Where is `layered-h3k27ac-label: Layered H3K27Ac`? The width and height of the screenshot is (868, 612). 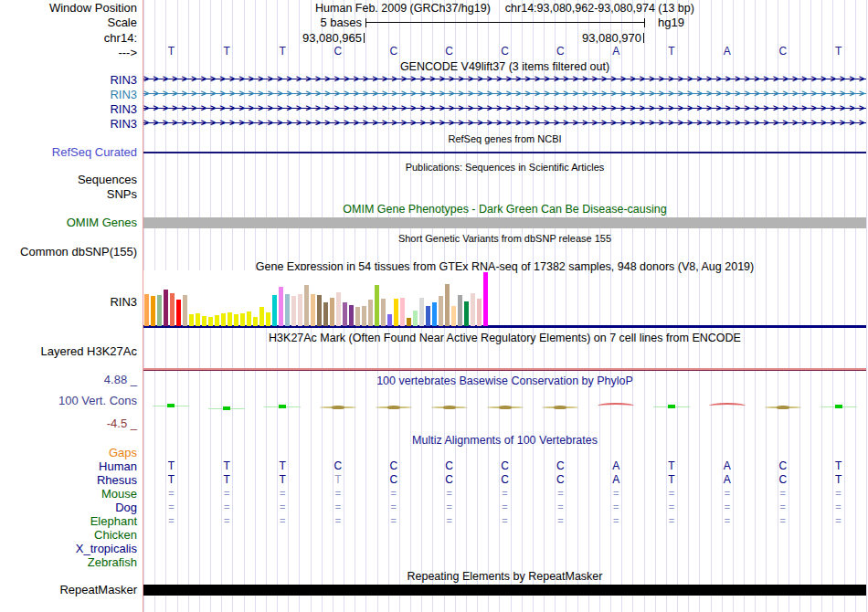 layered-h3k27ac-label: Layered H3K27Ac is located at coordinates (69, 352).